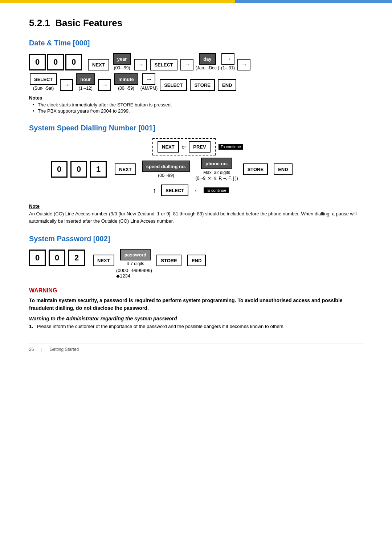  Describe the element at coordinates (196, 105) in the screenshot. I see `date-time-notes: Notes The clock starts immediately after…` at that location.